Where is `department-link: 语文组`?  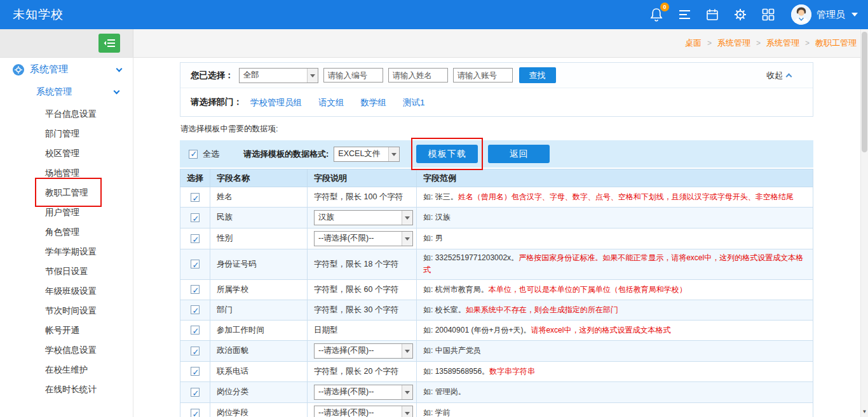
department-link: 语文组 is located at coordinates (332, 103).